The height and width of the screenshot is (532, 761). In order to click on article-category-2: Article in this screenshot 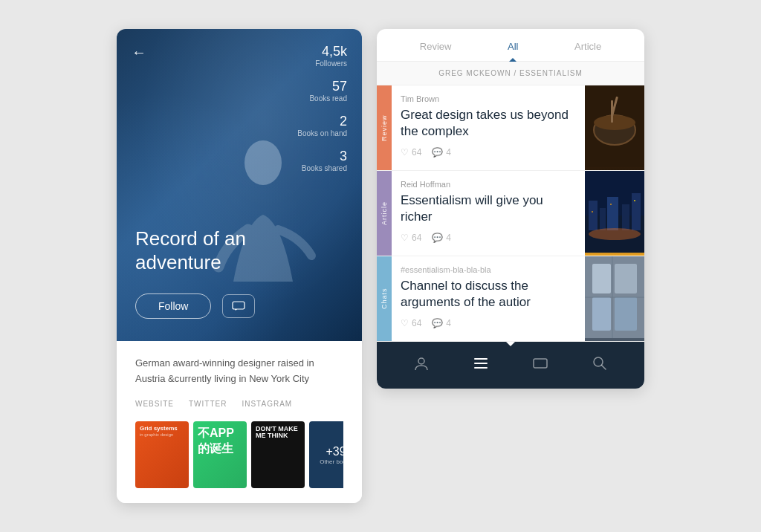, I will do `click(384, 213)`.